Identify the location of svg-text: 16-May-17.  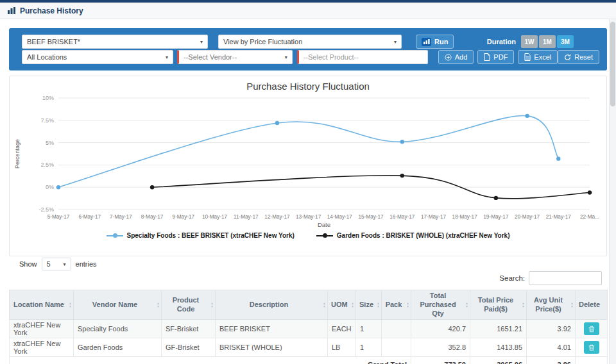
(402, 217).